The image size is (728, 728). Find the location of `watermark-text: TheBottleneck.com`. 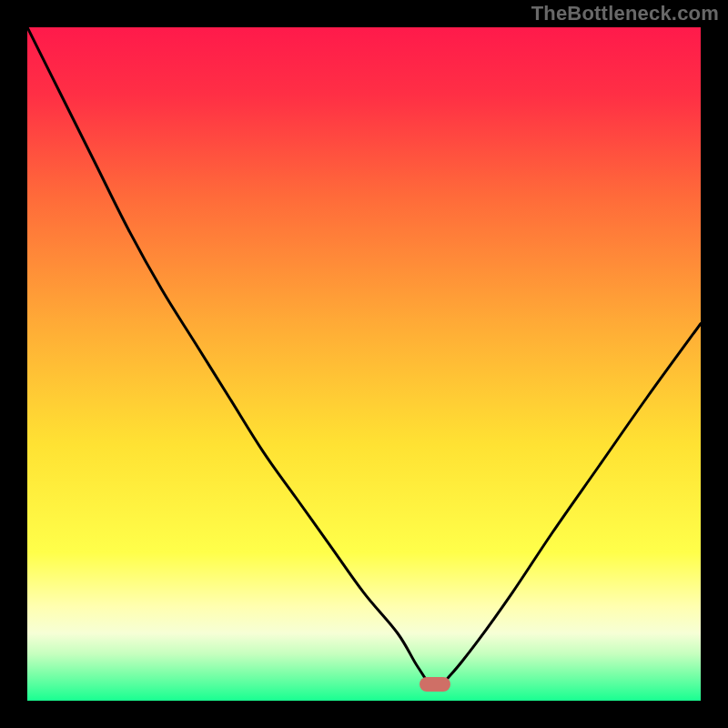

watermark-text: TheBottleneck.com is located at coordinates (625, 14).